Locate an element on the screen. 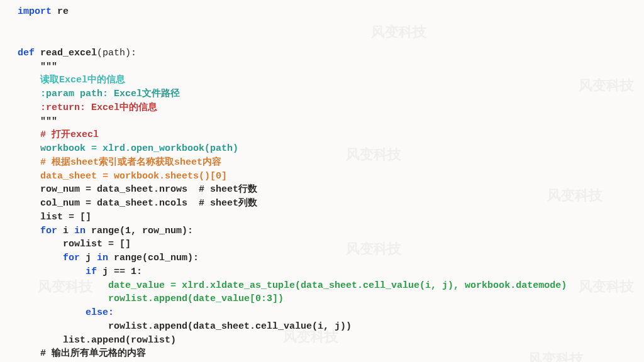 The width and height of the screenshot is (644, 362). comment-line: # 打开execl is located at coordinates (331, 135).